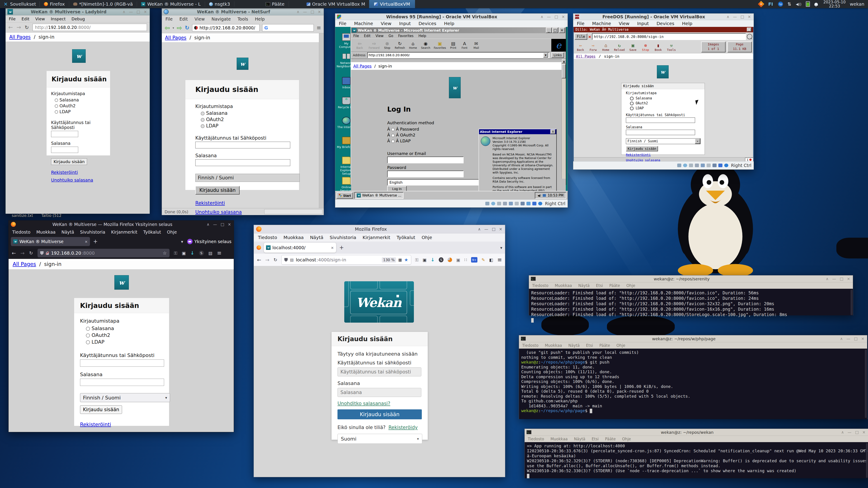 This screenshot has height=488, width=868. Describe the element at coordinates (808, 4) in the screenshot. I see `battery-icon` at that location.